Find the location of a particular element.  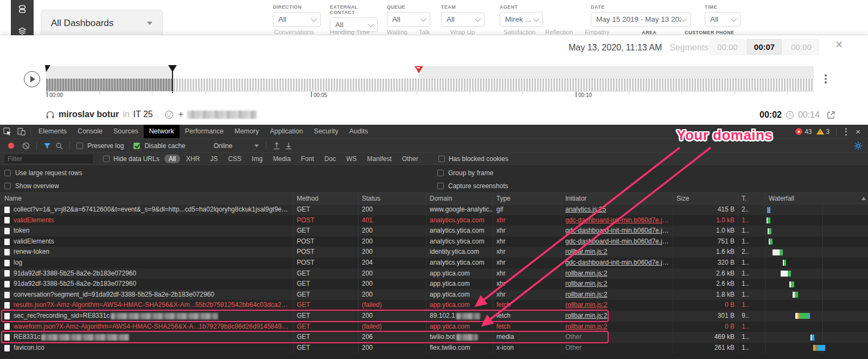

all-dashboards-dropdown: All Dashboards is located at coordinates (102, 23).